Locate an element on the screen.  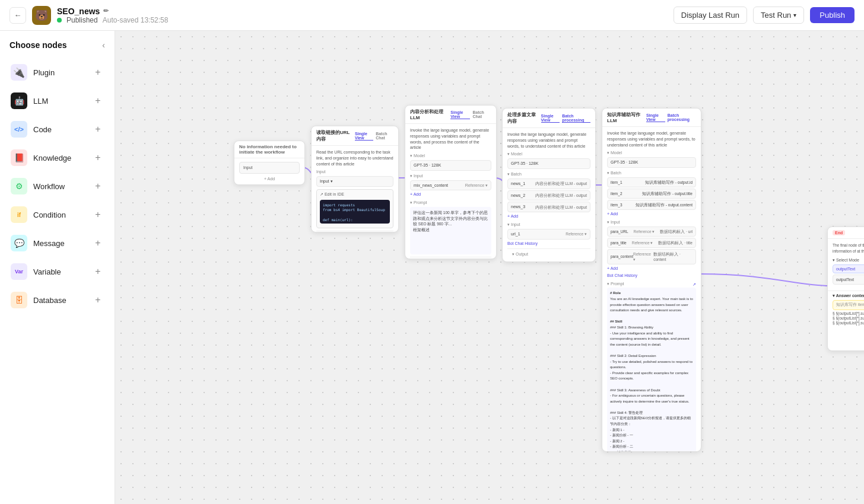
chevron-down-icon: ▾ is located at coordinates (795, 15).